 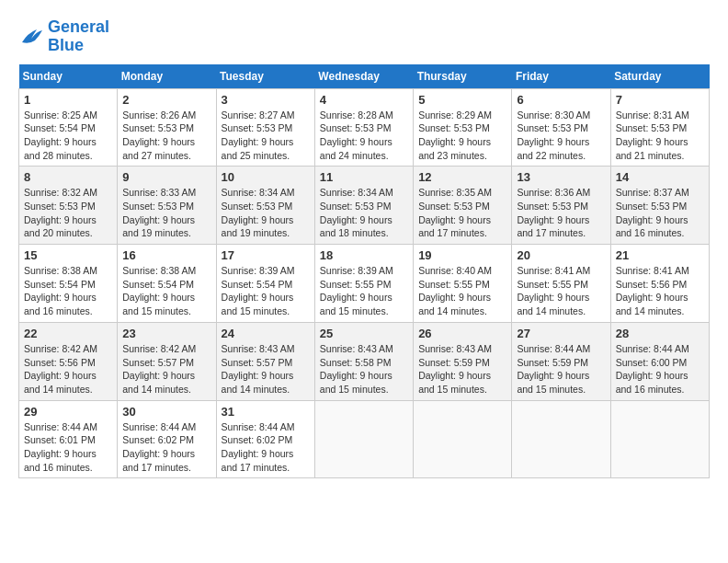 What do you see at coordinates (462, 136) in the screenshot?
I see `day-info: Sunrise: 8:29 AM Sunset: 5:53 PM Dayligh…` at bounding box center [462, 136].